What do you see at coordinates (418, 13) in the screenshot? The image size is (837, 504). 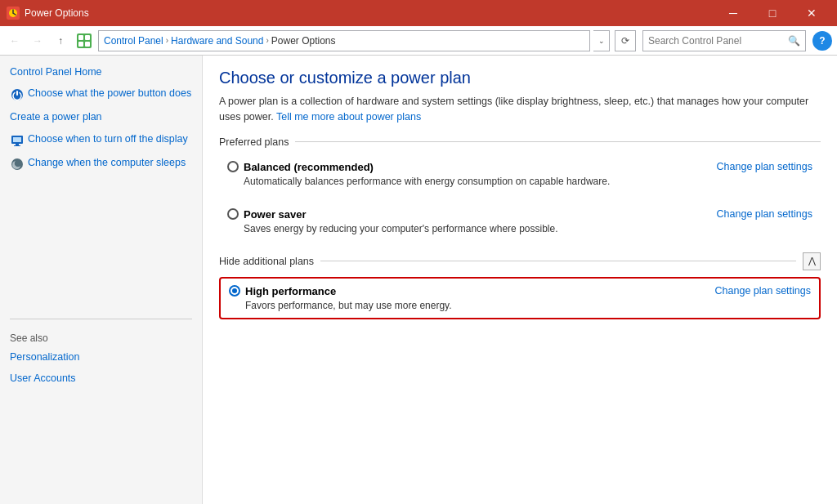 I see `title-bar: Power Options ─ □ ✕` at bounding box center [418, 13].